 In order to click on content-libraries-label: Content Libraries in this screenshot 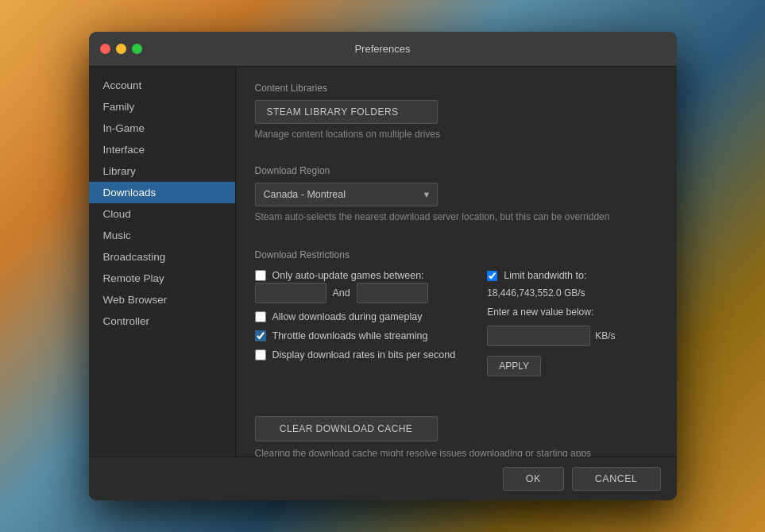, I will do `click(456, 88)`.